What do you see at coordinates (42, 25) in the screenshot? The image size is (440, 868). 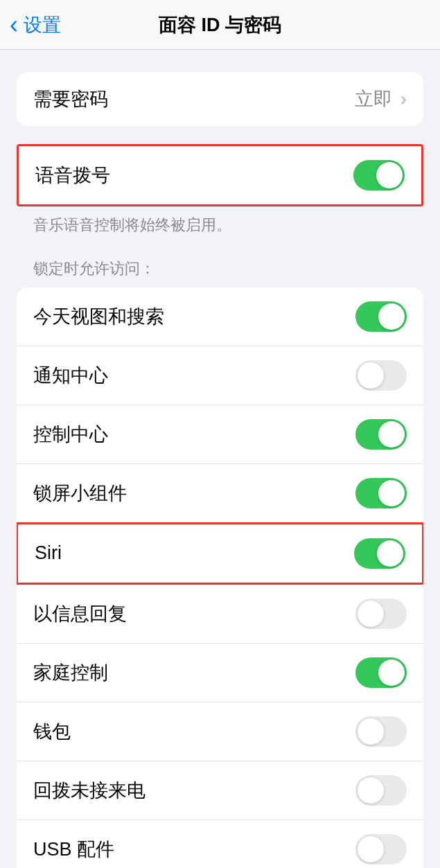 I see `back-label: 设置` at bounding box center [42, 25].